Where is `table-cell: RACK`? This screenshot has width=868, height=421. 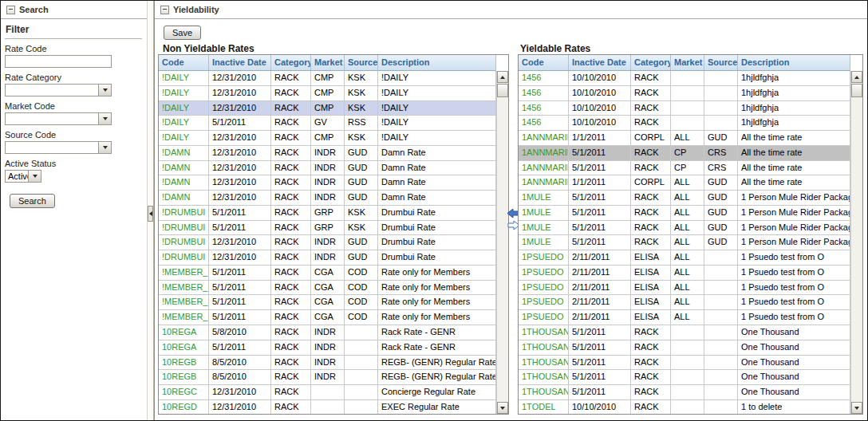 table-cell: RACK is located at coordinates (291, 228).